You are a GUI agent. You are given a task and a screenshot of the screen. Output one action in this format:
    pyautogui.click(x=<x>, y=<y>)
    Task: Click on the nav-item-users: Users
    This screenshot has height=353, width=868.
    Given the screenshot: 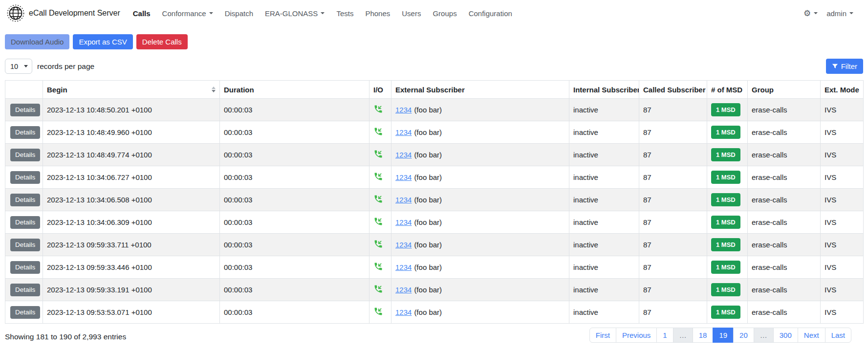 What is the action you would take?
    pyautogui.click(x=412, y=14)
    